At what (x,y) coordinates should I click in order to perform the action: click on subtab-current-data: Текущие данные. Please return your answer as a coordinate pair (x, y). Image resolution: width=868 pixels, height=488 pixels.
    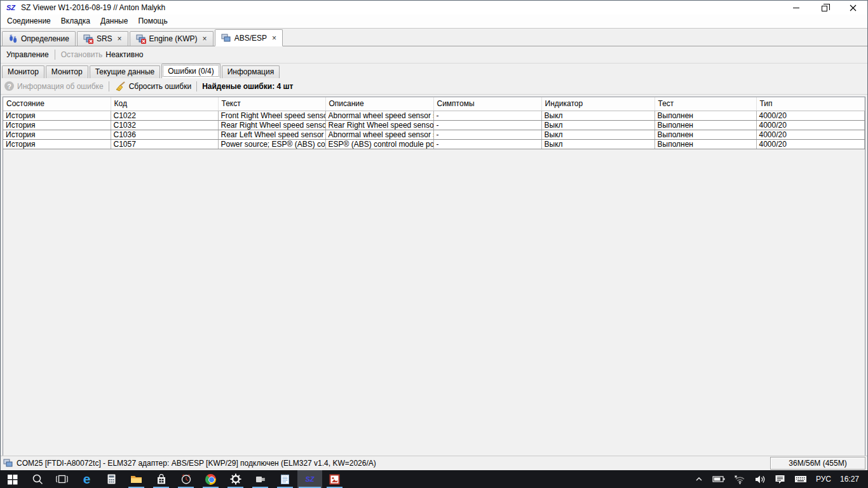
    Looking at the image, I should click on (125, 72).